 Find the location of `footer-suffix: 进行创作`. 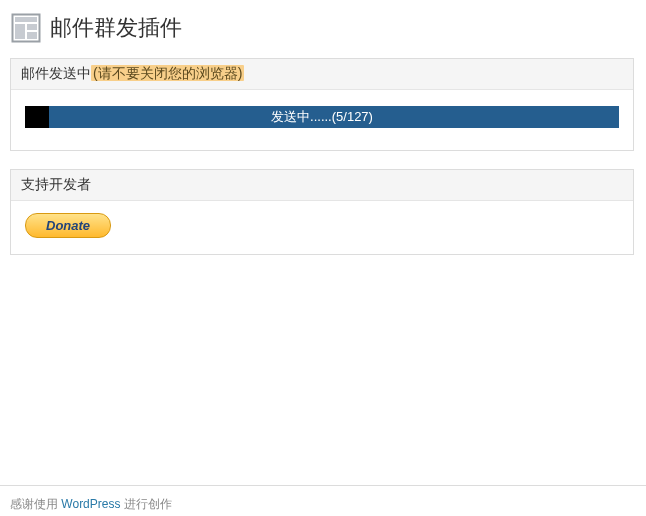

footer-suffix: 进行创作 is located at coordinates (146, 504).